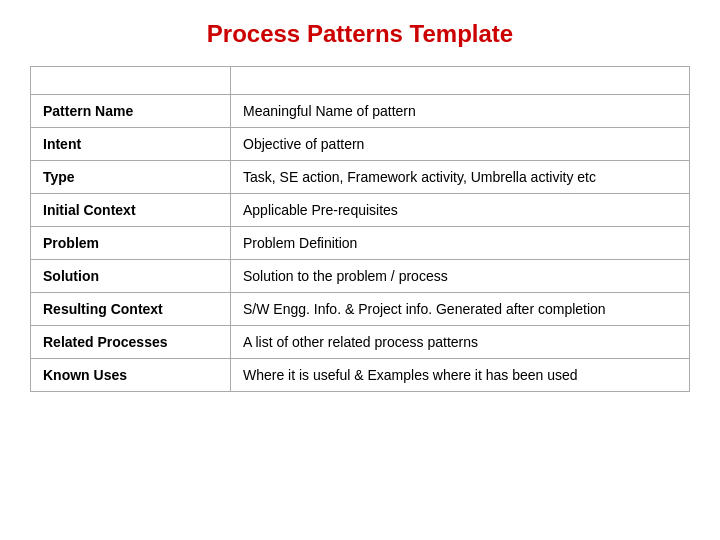  What do you see at coordinates (460, 144) in the screenshot?
I see `row-value: Objective of pattern` at bounding box center [460, 144].